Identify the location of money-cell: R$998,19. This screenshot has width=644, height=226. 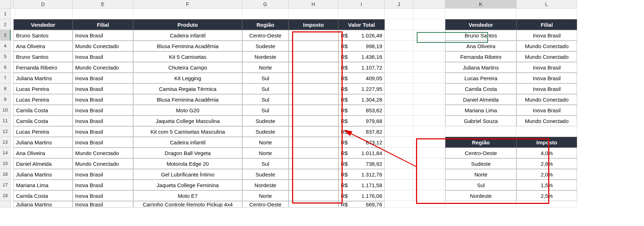
(362, 46).